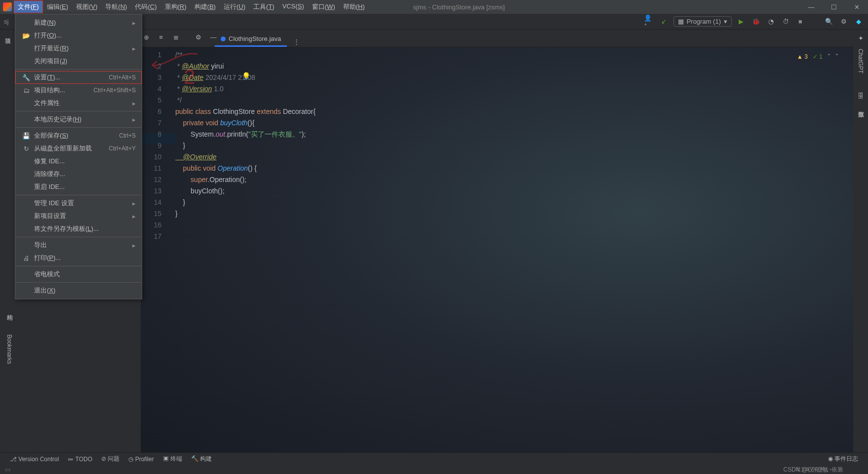  What do you see at coordinates (756, 22) in the screenshot?
I see `debug-button: 🐞` at bounding box center [756, 22].